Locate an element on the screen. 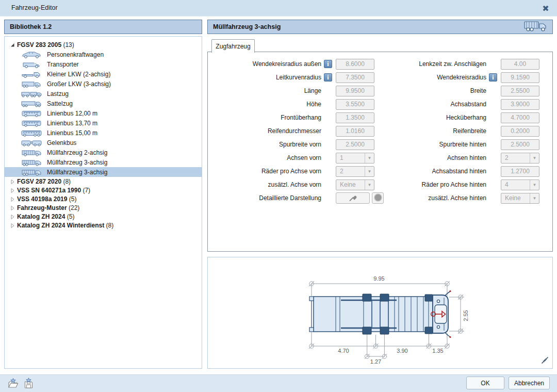 The width and height of the screenshot is (557, 392). form-select: 1▼ is located at coordinates (355, 158).